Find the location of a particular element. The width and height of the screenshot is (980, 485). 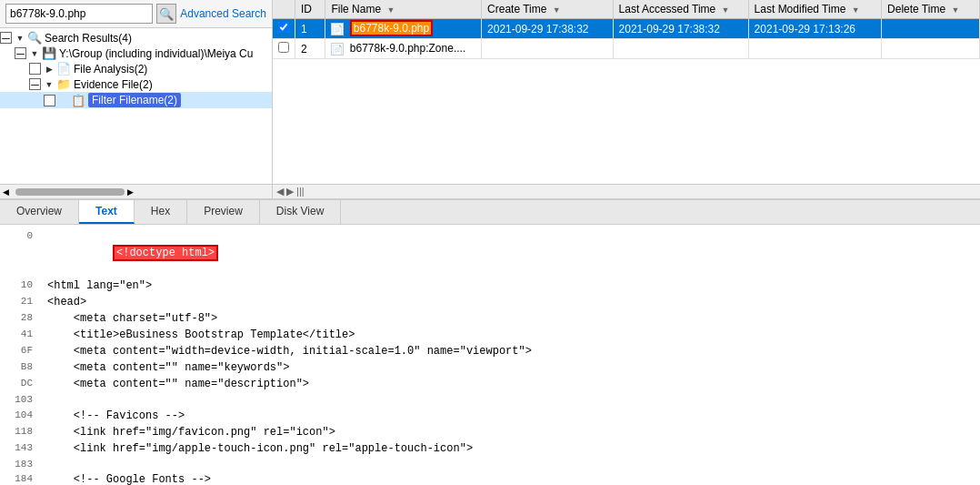

filename-sort-icon: ▼ is located at coordinates (391, 10).